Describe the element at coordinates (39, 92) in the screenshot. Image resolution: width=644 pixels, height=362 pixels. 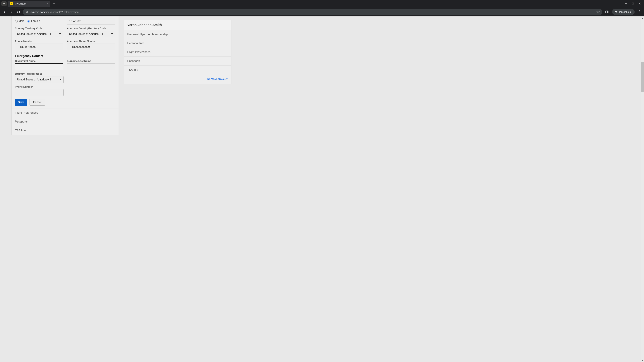
I see `emergency-phone-input` at that location.